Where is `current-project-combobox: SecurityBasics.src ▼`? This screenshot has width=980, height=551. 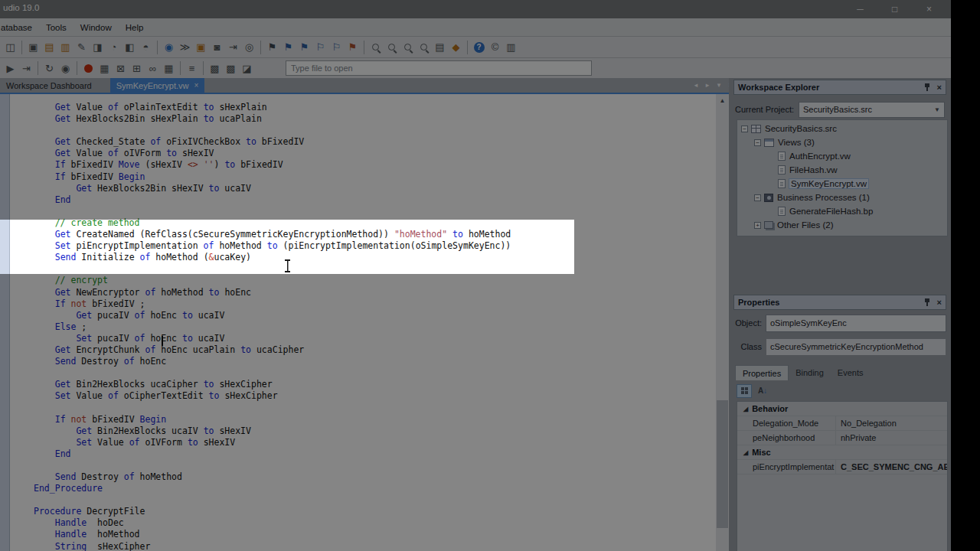
current-project-combobox: SecurityBasics.src ▼ is located at coordinates (871, 110).